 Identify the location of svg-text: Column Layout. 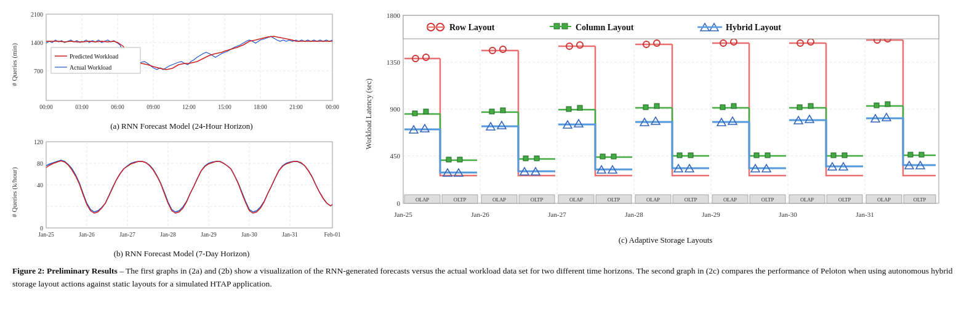
(604, 27).